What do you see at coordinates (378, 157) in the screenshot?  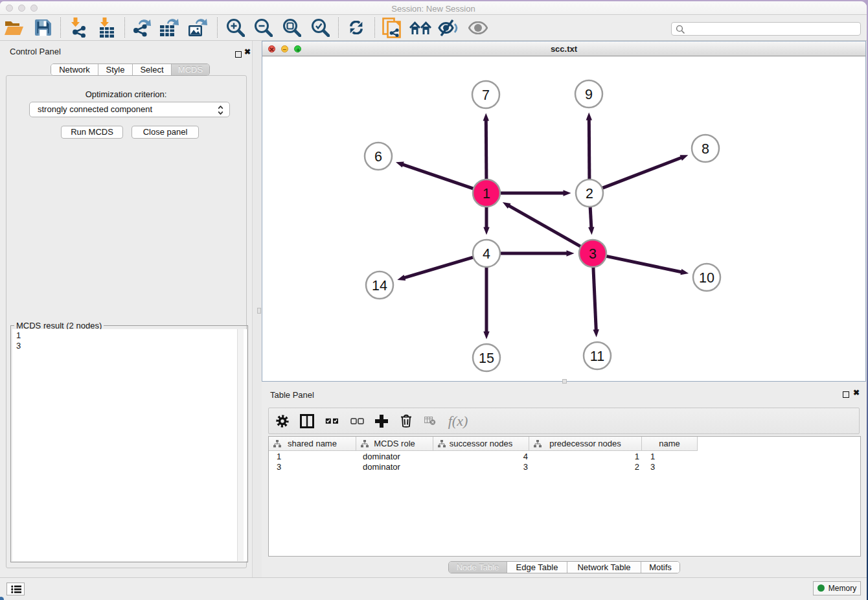 I see `svg-text: 6` at bounding box center [378, 157].